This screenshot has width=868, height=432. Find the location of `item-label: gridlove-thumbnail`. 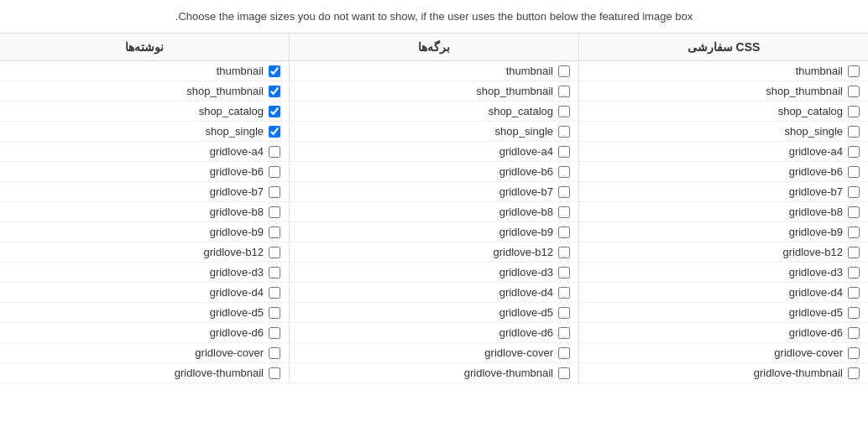

item-label: gridlove-thumbnail is located at coordinates (798, 372).